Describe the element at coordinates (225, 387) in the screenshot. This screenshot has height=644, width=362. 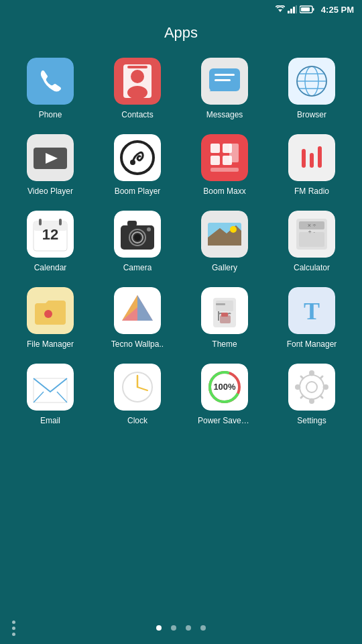
I see `app-icon-power-save: 100%` at that location.